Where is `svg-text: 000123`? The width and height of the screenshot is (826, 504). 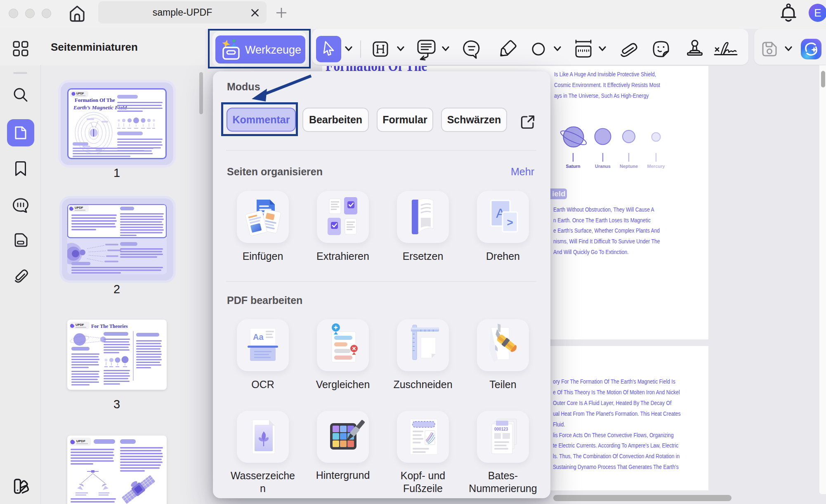 svg-text: 000123 is located at coordinates (501, 429).